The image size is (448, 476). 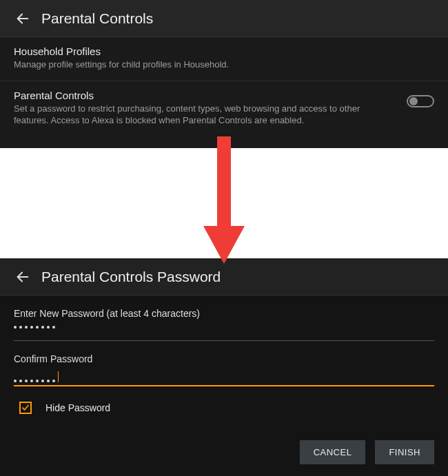 I want to click on new-password-input, so click(x=224, y=333).